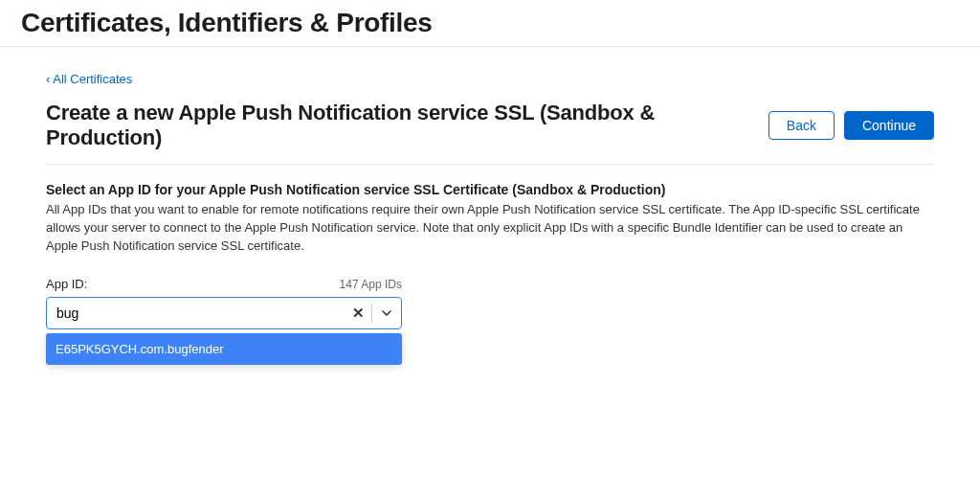 The height and width of the screenshot is (497, 980). Describe the element at coordinates (371, 284) in the screenshot. I see `app-id-count: 147 App IDs` at that location.